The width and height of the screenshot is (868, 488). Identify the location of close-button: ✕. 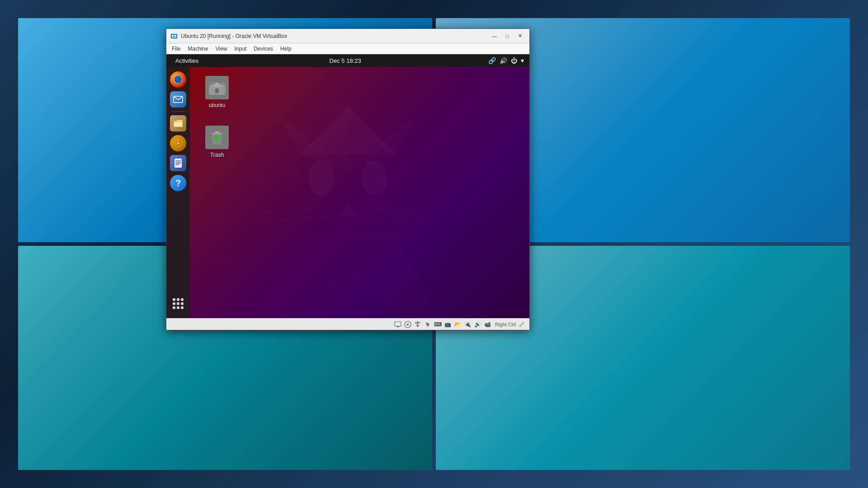
(520, 36).